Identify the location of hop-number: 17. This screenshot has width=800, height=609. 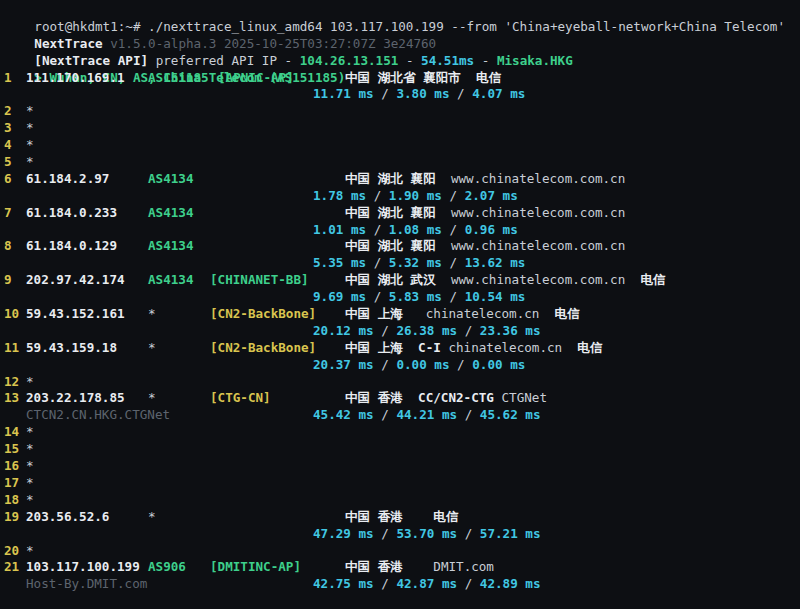
(12, 484).